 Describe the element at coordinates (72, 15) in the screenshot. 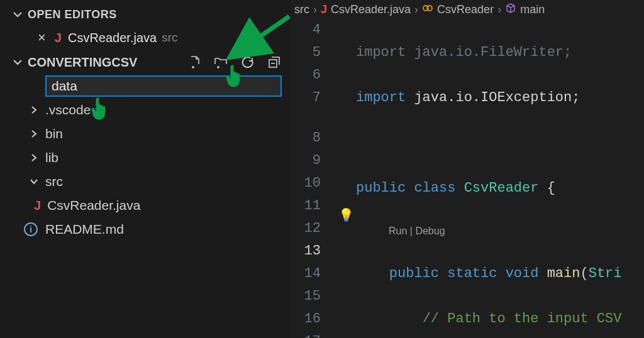

I see `open-editors-label: OPEN EDITORS` at that location.